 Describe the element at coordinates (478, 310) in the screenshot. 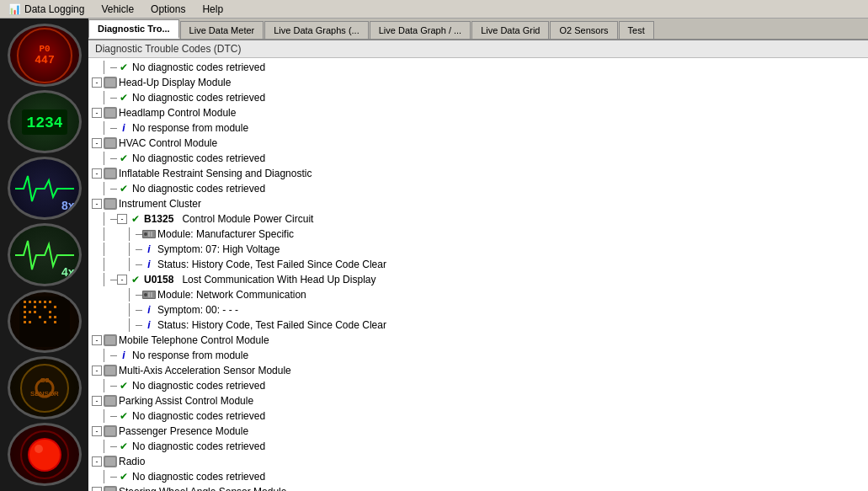

I see `tree-row: i Symptom: 00: - - -` at that location.